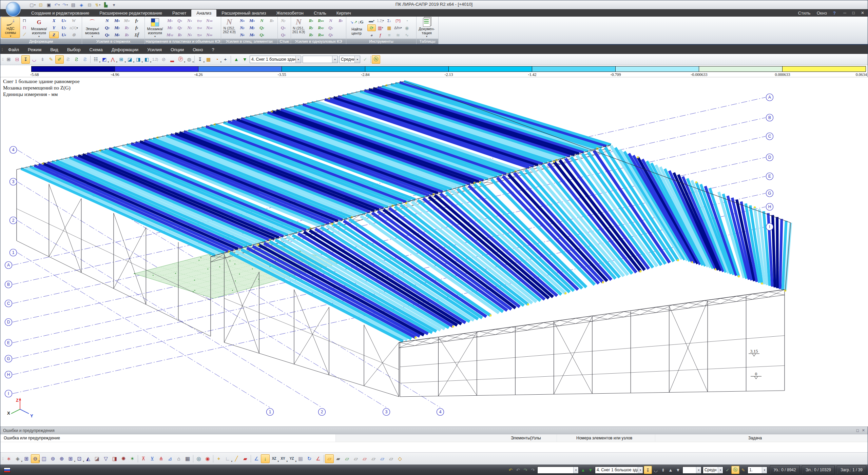  Describe the element at coordinates (131, 13) in the screenshot. I see `tab-расширенное-редактирование: Расширенное редактирование` at that location.